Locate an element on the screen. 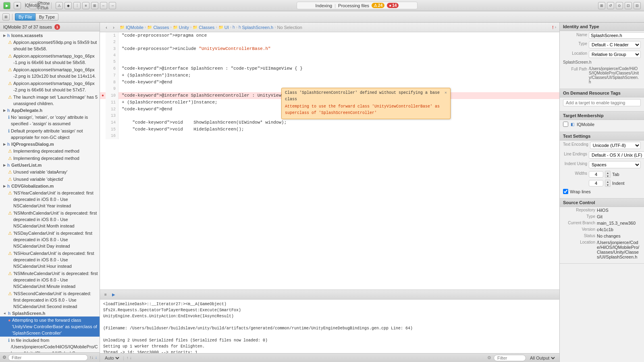 The height and width of the screenshot is (362, 644). breadcrumb-right-warn: ! is located at coordinates (553, 27).